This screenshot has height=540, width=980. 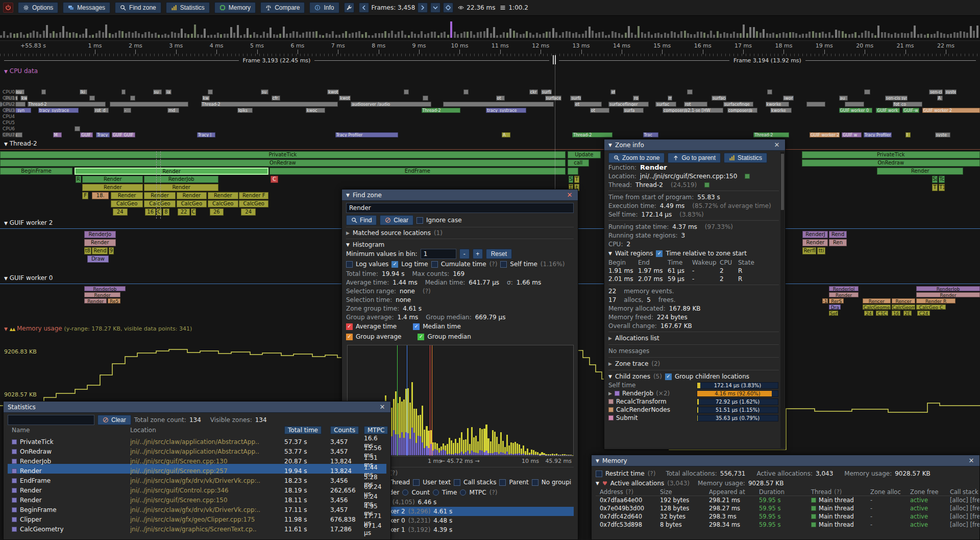 I want to click on timeline-zone: Update, so click(x=584, y=155).